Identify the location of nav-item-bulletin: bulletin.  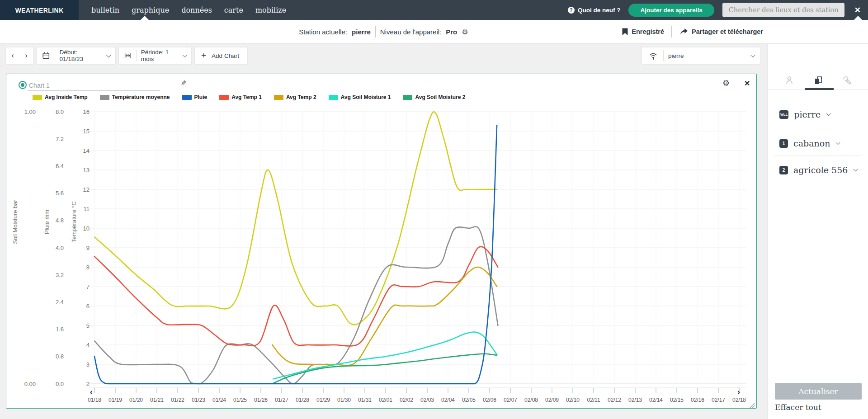
(105, 10).